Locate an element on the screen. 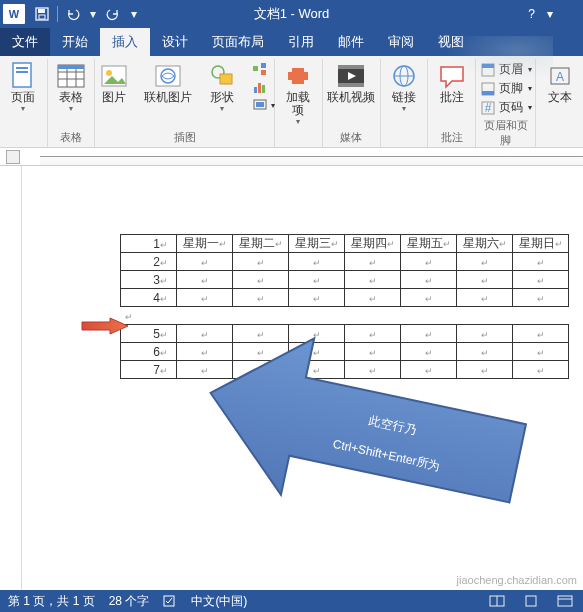  screenshot-button: ▾ is located at coordinates (264, 105).